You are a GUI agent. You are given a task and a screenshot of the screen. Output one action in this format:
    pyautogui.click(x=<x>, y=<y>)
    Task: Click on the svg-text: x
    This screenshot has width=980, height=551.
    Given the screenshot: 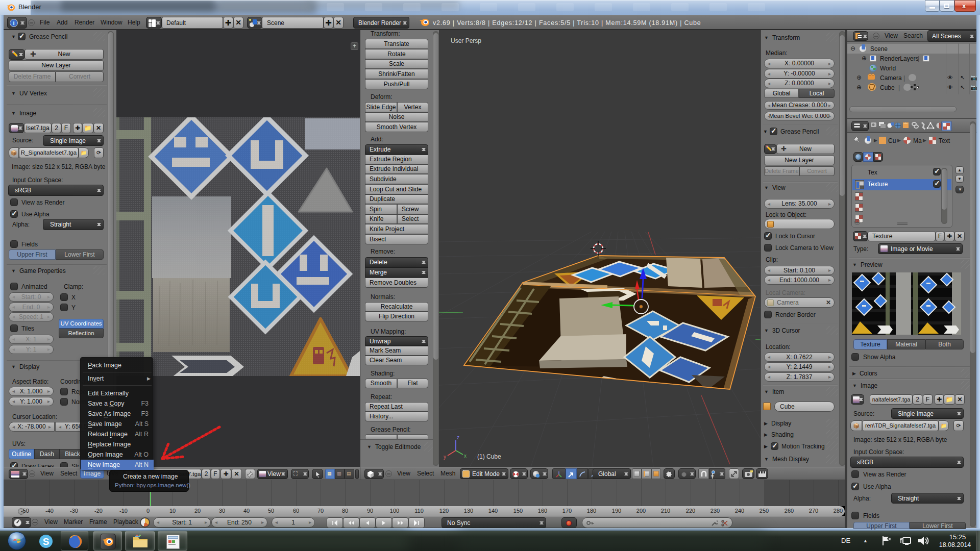 What is the action you would take?
    pyautogui.click(x=465, y=456)
    